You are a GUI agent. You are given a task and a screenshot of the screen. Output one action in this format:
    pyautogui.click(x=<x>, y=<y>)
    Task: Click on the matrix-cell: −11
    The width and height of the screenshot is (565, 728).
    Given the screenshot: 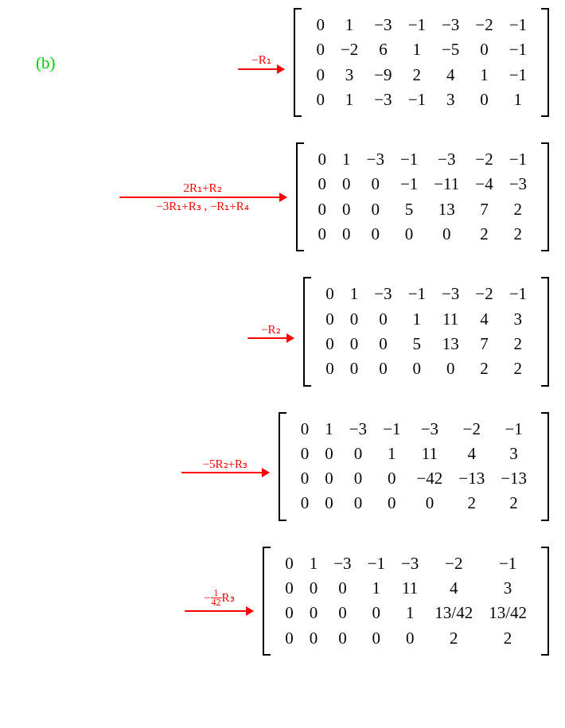 What is the action you would take?
    pyautogui.click(x=446, y=185)
    